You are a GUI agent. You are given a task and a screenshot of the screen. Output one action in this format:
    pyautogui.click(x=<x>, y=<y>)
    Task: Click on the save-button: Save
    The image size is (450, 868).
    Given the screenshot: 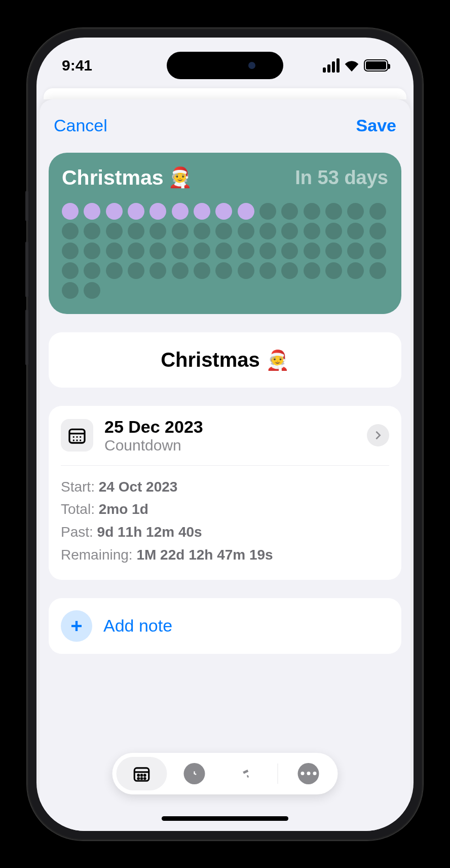 What is the action you would take?
    pyautogui.click(x=376, y=126)
    